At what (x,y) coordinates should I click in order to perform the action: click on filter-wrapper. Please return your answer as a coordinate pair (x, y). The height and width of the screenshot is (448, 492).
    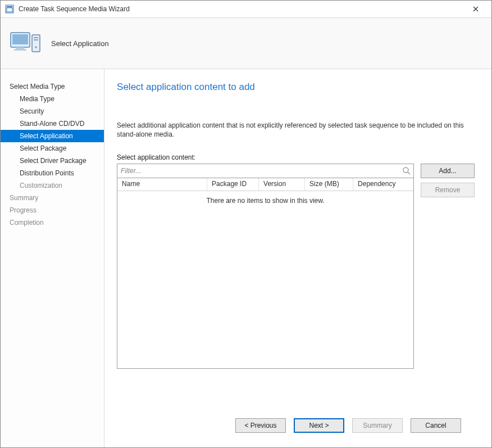
    Looking at the image, I should click on (265, 171).